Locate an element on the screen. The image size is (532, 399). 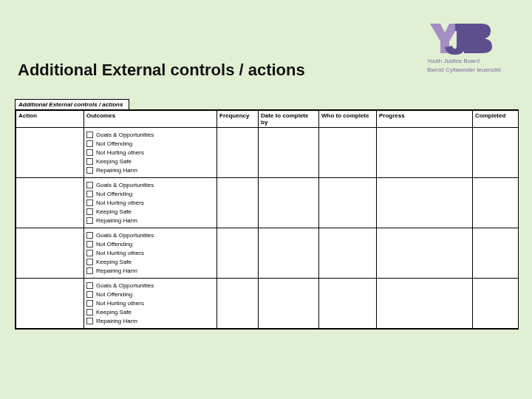
col-date: Date to complete by is located at coordinates (289, 120).